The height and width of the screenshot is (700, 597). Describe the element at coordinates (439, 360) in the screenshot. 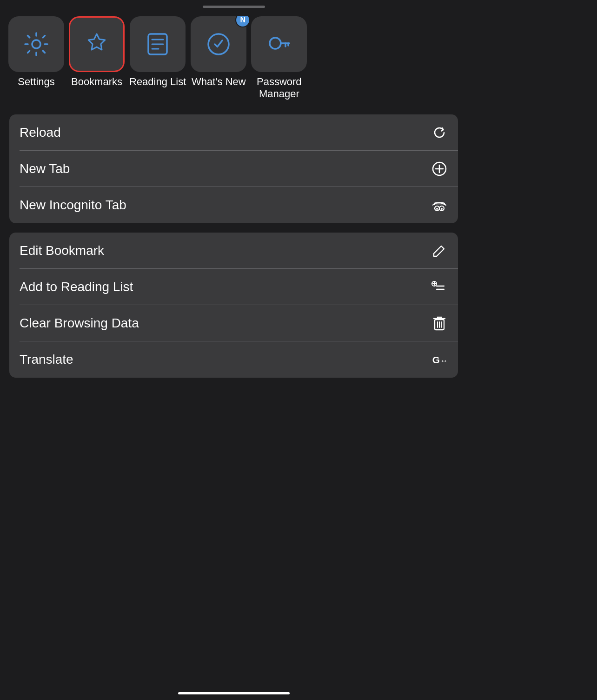

I see `translate-icon: G ↔` at that location.